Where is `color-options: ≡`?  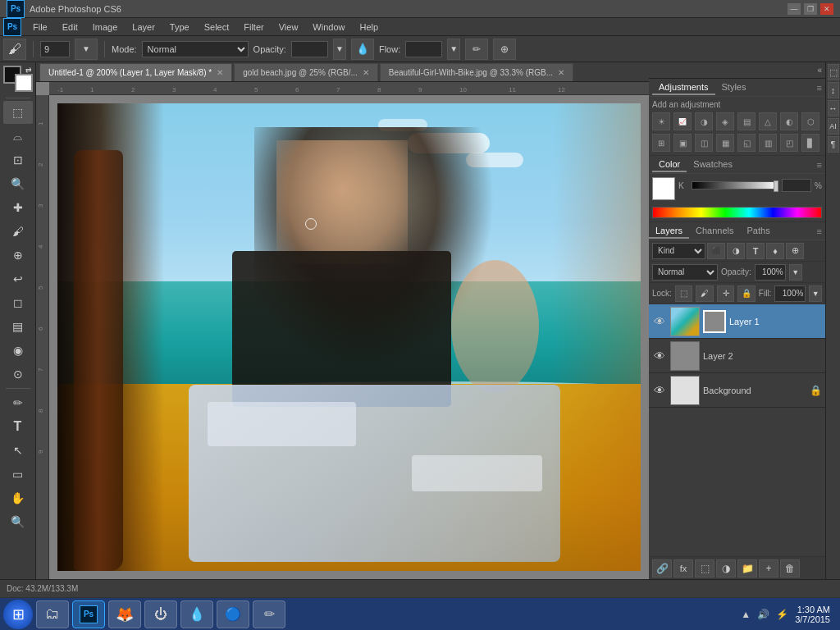
color-options: ≡ is located at coordinates (819, 165).